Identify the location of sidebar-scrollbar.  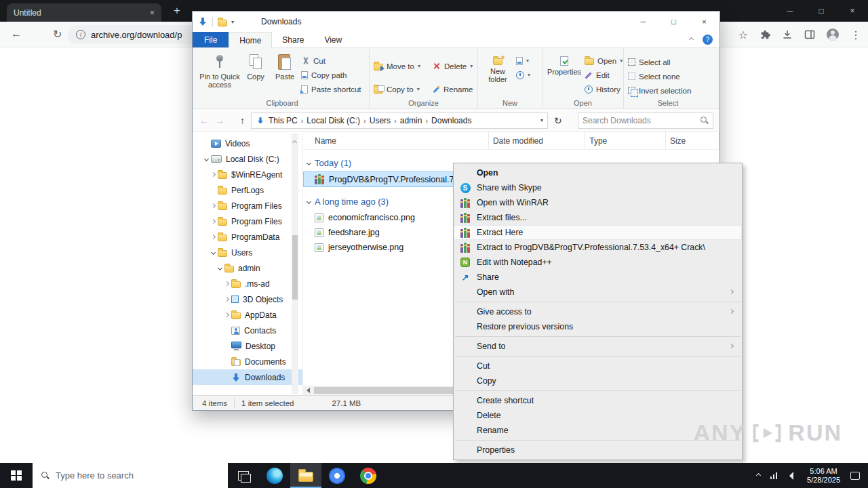
(295, 264).